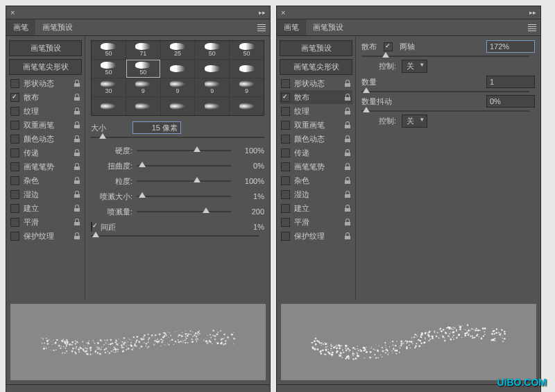 The height and width of the screenshot is (392, 555). What do you see at coordinates (157, 128) in the screenshot?
I see `size-input` at bounding box center [157, 128].